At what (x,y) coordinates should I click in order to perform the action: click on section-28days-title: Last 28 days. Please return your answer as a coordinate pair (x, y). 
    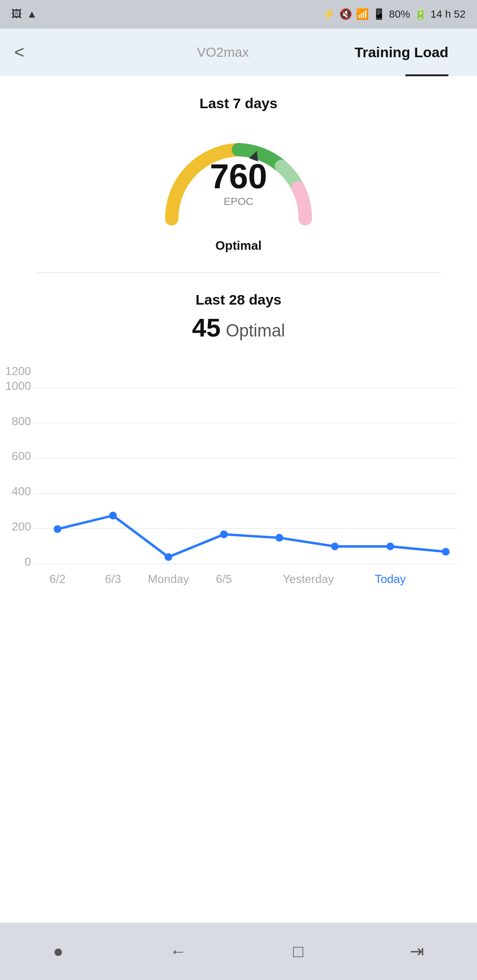
    Looking at the image, I should click on (238, 300).